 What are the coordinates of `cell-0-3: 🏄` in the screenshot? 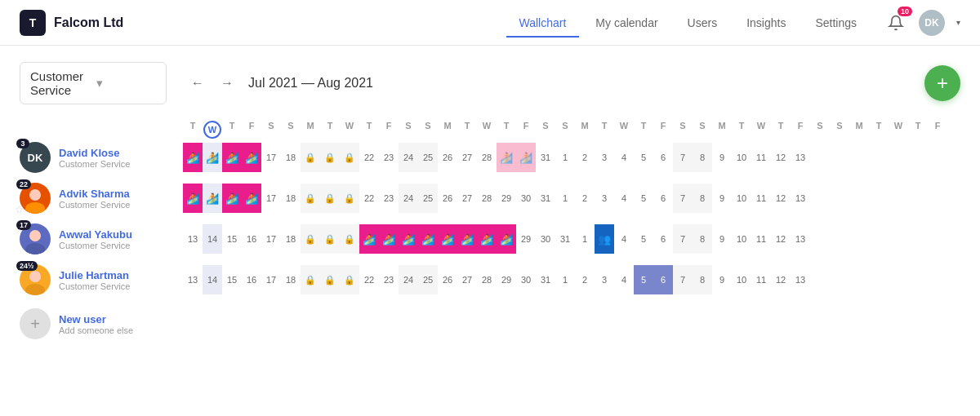 It's located at (252, 157).